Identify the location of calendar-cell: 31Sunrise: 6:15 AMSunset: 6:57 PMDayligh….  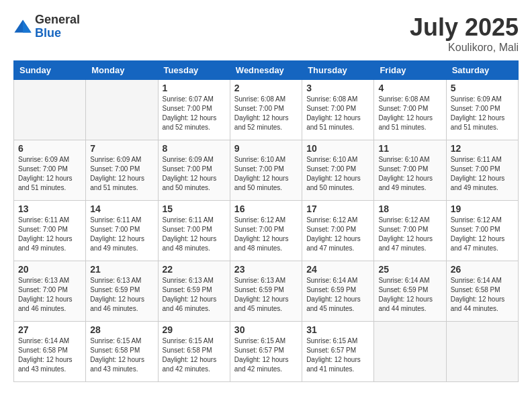
(339, 352).